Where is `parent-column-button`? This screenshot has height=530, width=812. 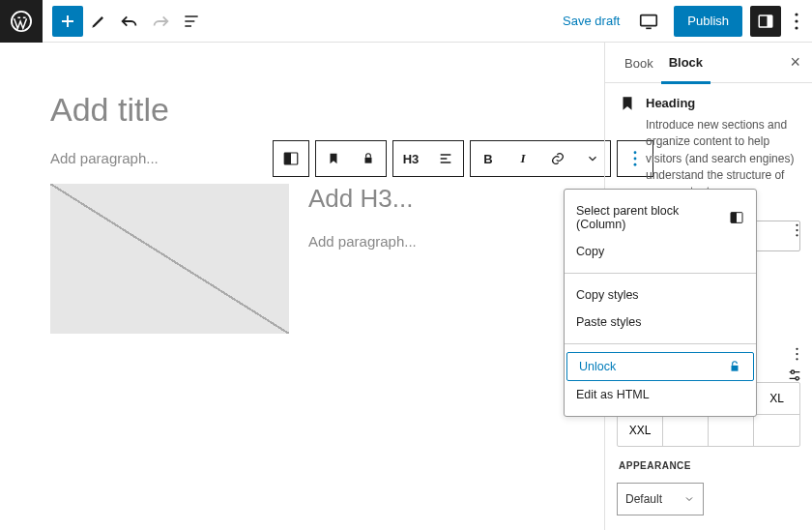
parent-column-button is located at coordinates (291, 159).